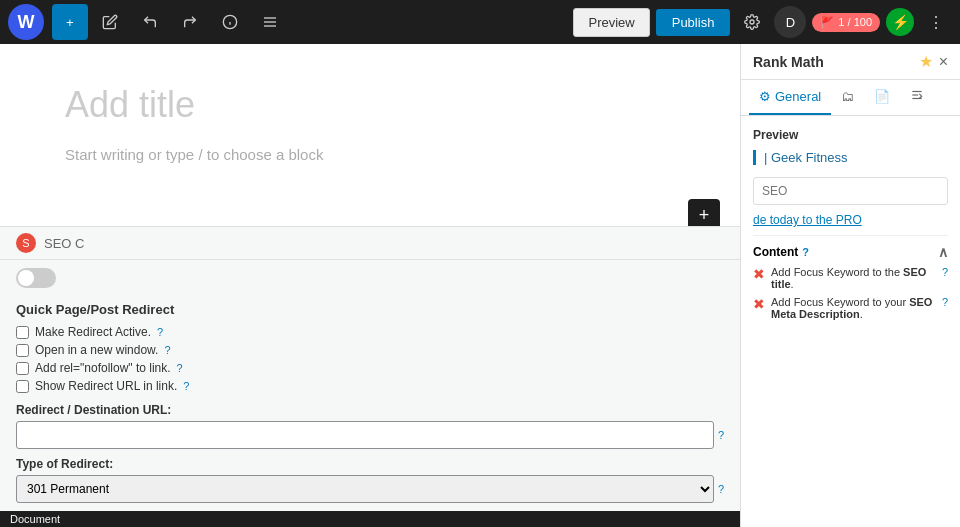  What do you see at coordinates (370, 519) in the screenshot?
I see `document-label: Document` at bounding box center [370, 519].